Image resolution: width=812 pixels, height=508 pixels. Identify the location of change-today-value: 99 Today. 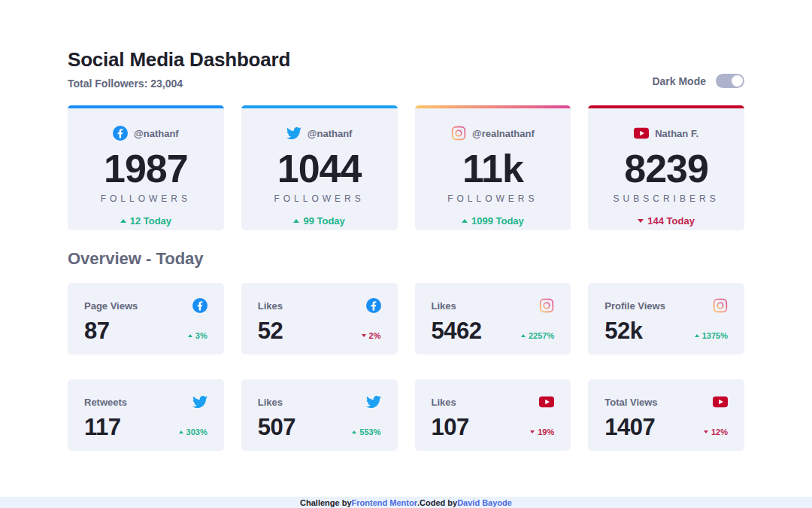
(323, 221).